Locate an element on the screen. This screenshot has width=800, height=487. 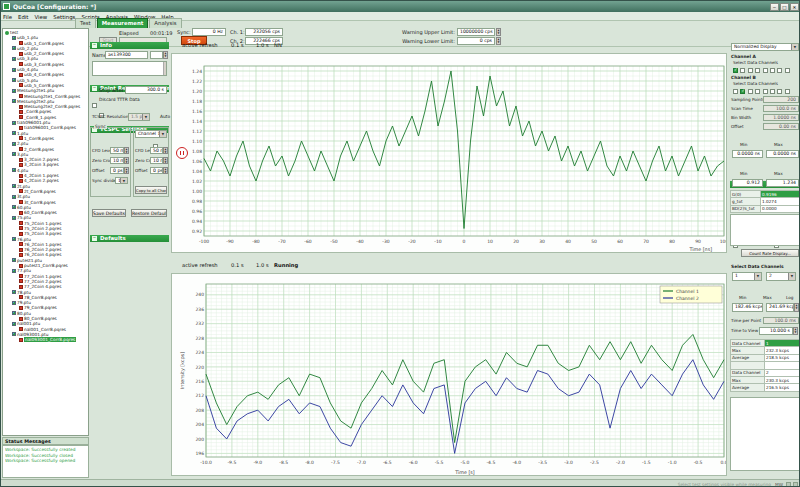
menu-item-edit: Edit is located at coordinates (23, 17).